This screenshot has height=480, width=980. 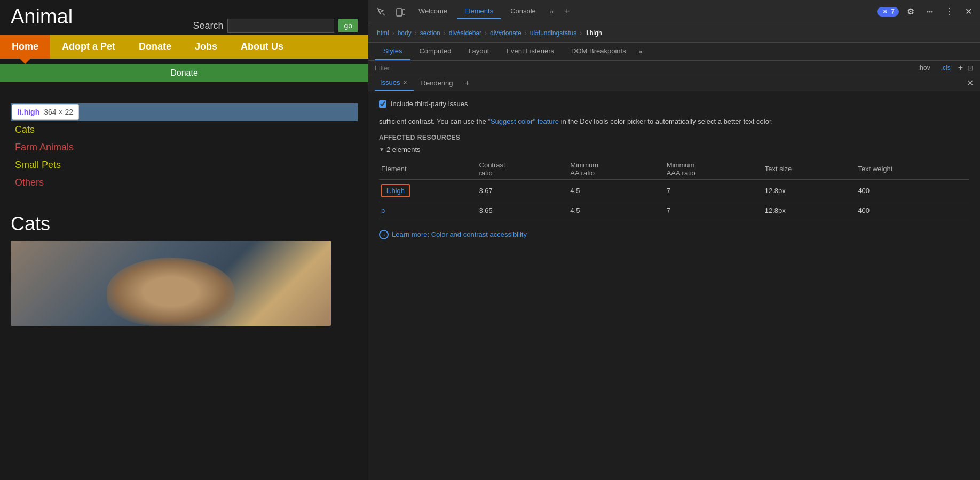 What do you see at coordinates (383, 104) in the screenshot?
I see `include-third-party-checkbox` at bounding box center [383, 104].